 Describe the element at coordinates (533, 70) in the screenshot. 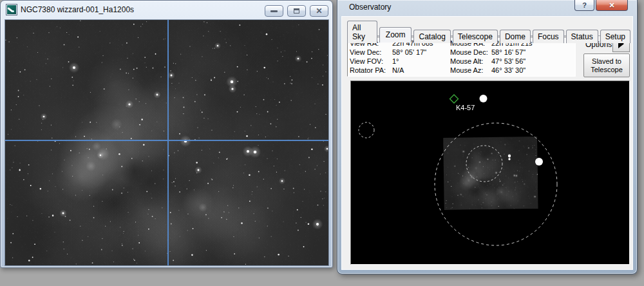

I see `mouse-az-value: 46° 33' 30"` at that location.